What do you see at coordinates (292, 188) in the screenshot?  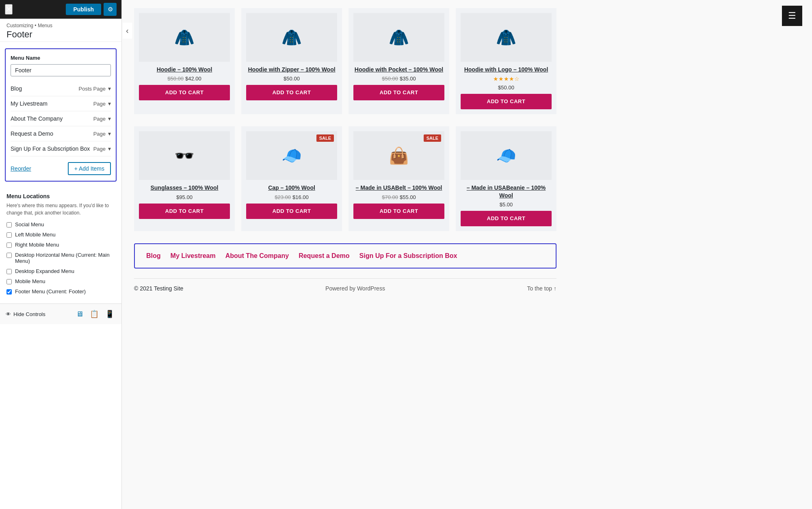 I see `product-name: Cap – 100% Wool` at bounding box center [292, 188].